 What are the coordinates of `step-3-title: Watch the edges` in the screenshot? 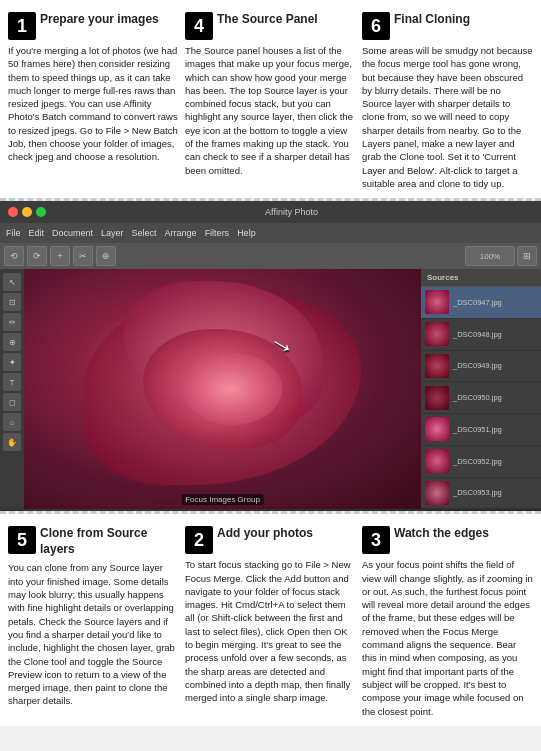 It's located at (442, 534).